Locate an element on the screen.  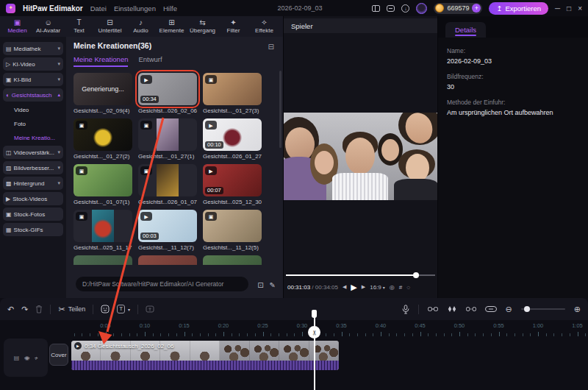
feedback-icon: ⊟ is located at coordinates (271, 47).